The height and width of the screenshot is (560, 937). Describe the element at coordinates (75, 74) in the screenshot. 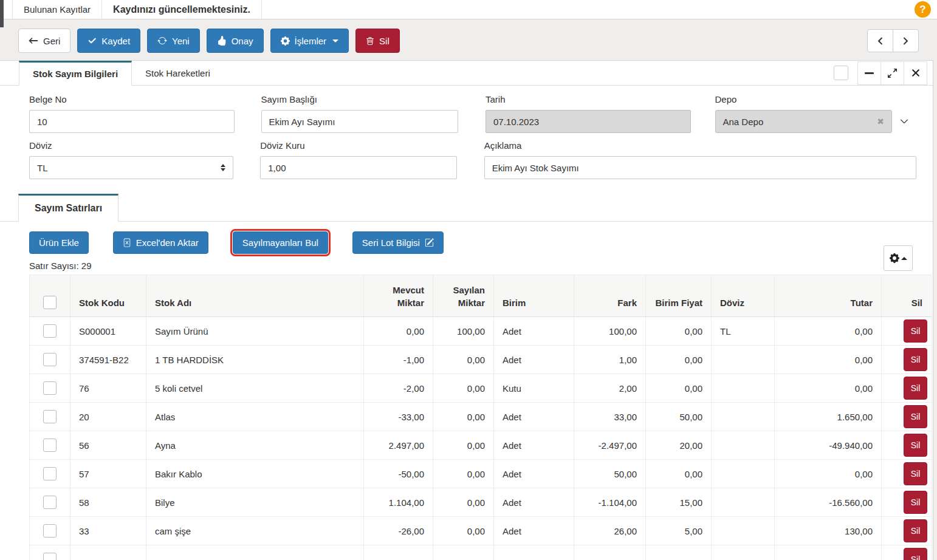

I see `tab-stok-sayim-bilgileri-label: Stok Sayım Bilgileri` at that location.